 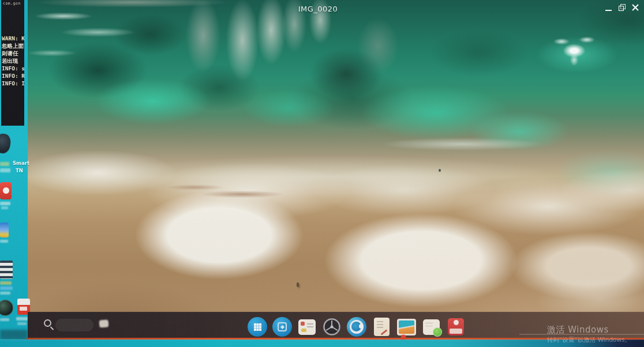 What do you see at coordinates (456, 327) in the screenshot?
I see `music-app-icon` at bounding box center [456, 327].